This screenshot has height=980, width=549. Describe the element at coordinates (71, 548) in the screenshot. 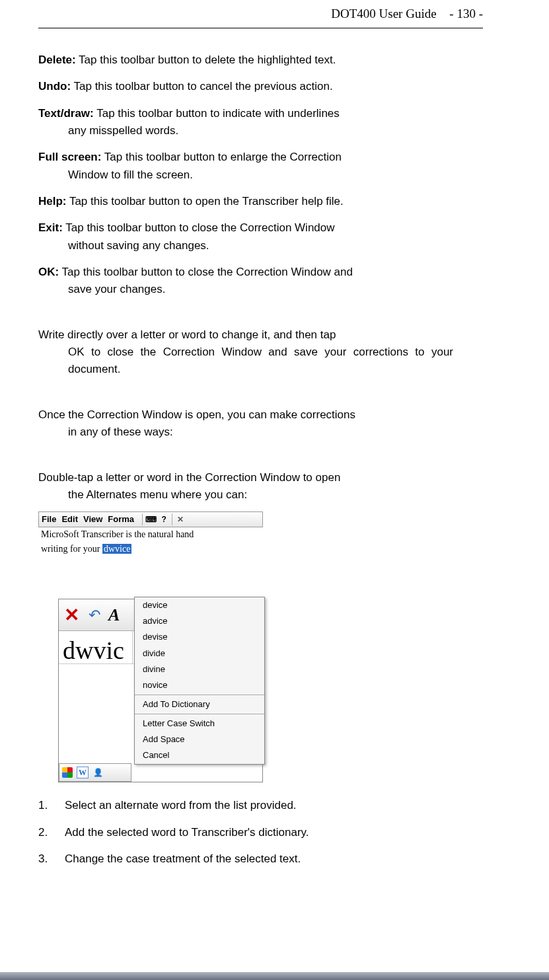

I see `editor-text-prefix: writing for your` at that location.